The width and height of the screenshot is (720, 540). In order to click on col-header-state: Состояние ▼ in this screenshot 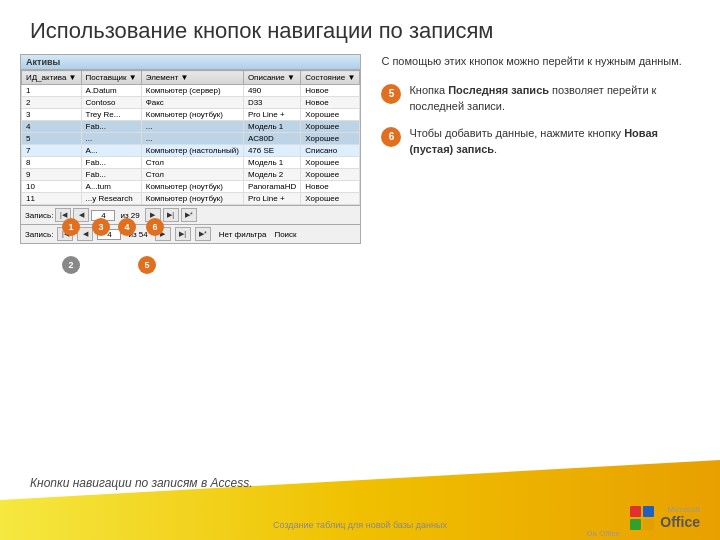, I will do `click(330, 78)`.